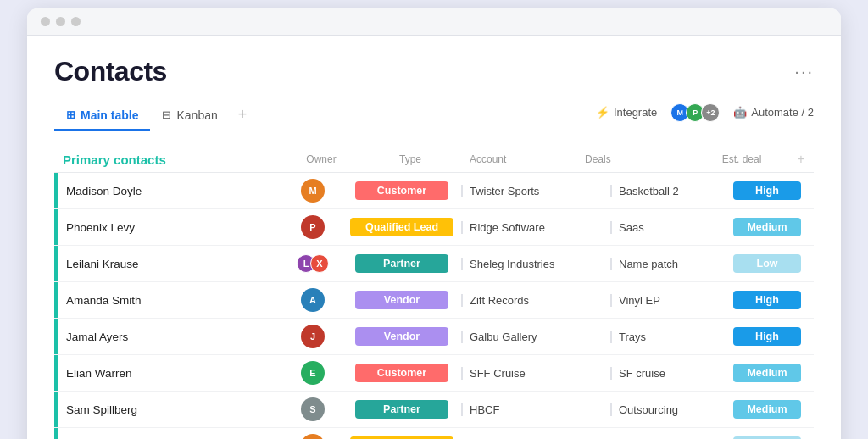 The width and height of the screenshot is (868, 439). What do you see at coordinates (434, 434) in the screenshot?
I see `table-row: Hannah Gluck H Qualified Lead Ecom Deal …` at bounding box center [434, 434].